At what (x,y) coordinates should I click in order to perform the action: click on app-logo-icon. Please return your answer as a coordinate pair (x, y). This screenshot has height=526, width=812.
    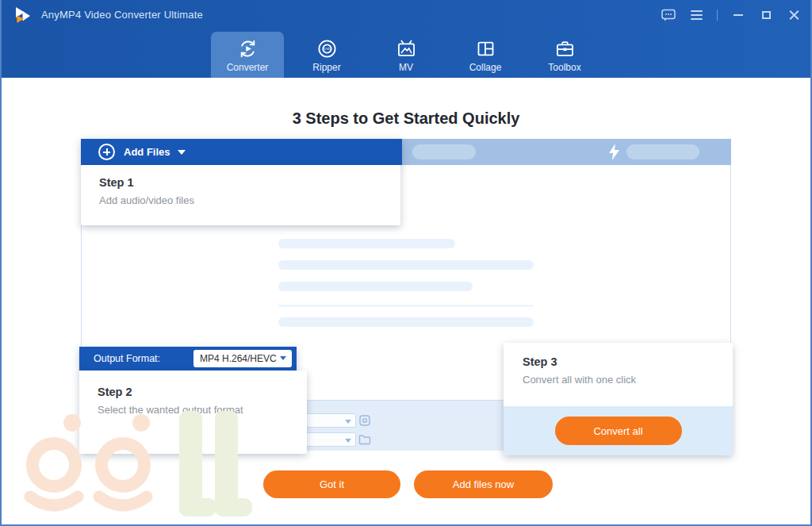
    Looking at the image, I should click on (22, 15).